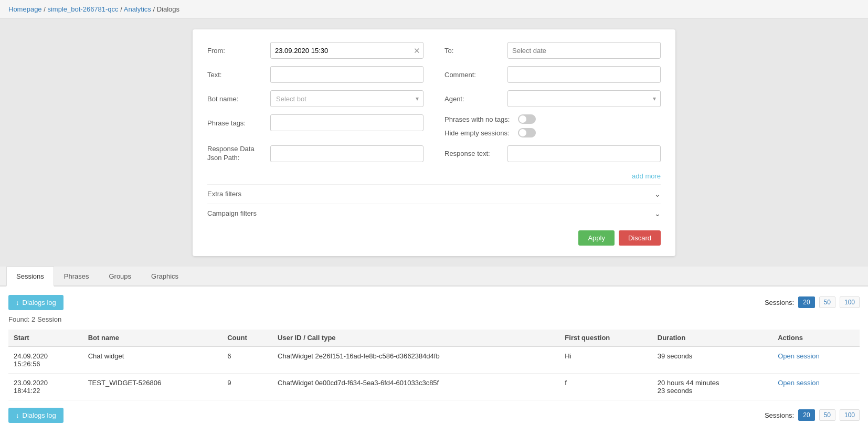  What do you see at coordinates (713, 386) in the screenshot?
I see `cell-duration: 20 hours 44 minutes23 seconds` at bounding box center [713, 386].